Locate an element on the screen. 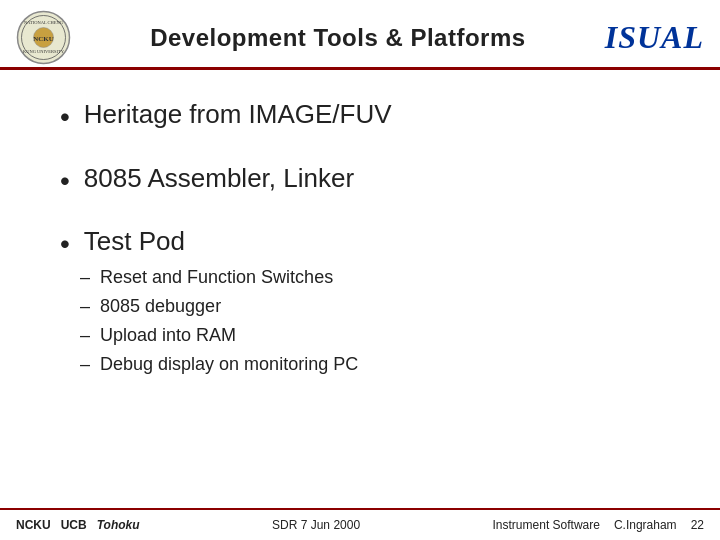  footer: NCKU UCB Tohoku SDR 7 Jun 2000 Instrumen… is located at coordinates (360, 524).